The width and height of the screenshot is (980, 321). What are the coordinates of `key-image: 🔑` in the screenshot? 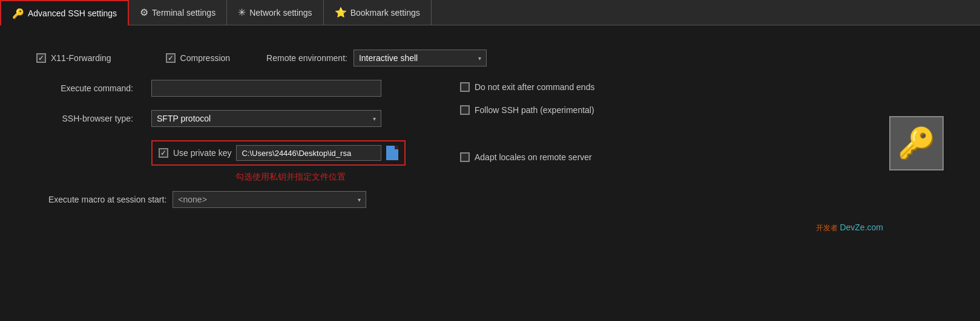 It's located at (916, 143).